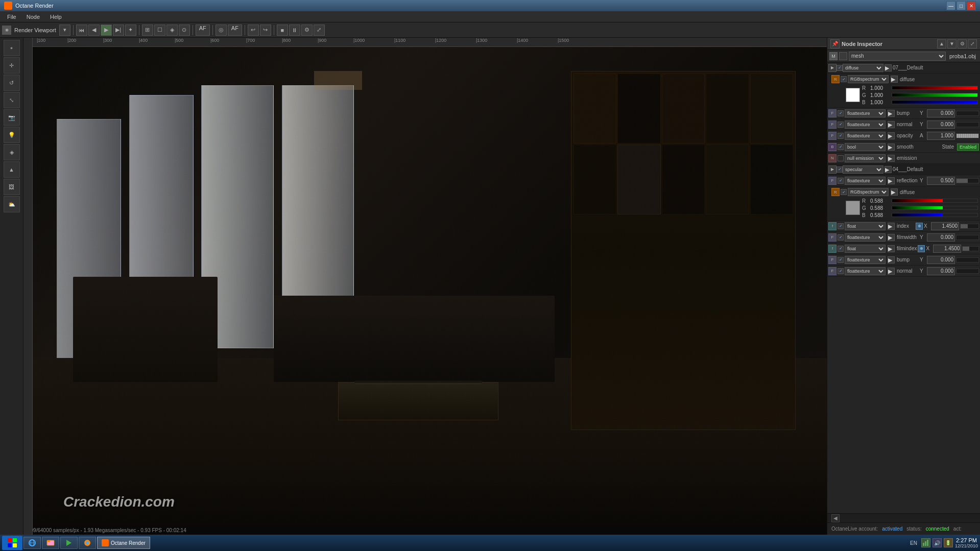  Describe the element at coordinates (94, 30) in the screenshot. I see `toolbar-prev-btn: ◀` at that location.